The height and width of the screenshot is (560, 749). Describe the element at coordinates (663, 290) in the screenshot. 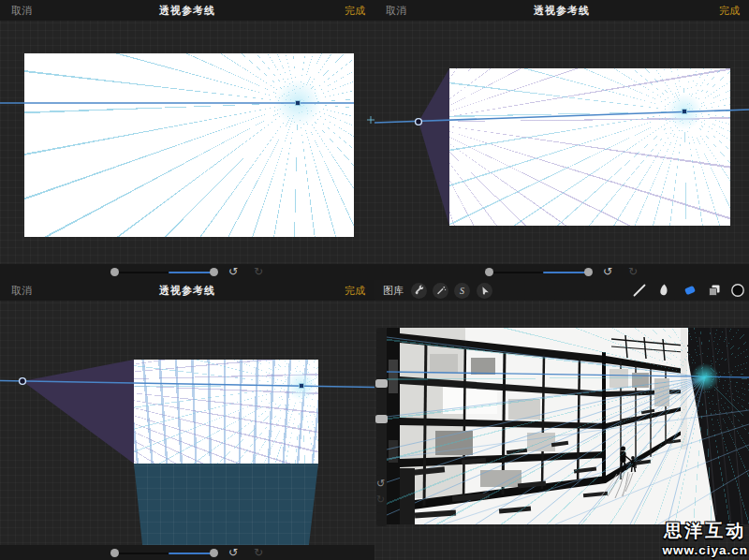

I see `smudge-tool-button` at that location.